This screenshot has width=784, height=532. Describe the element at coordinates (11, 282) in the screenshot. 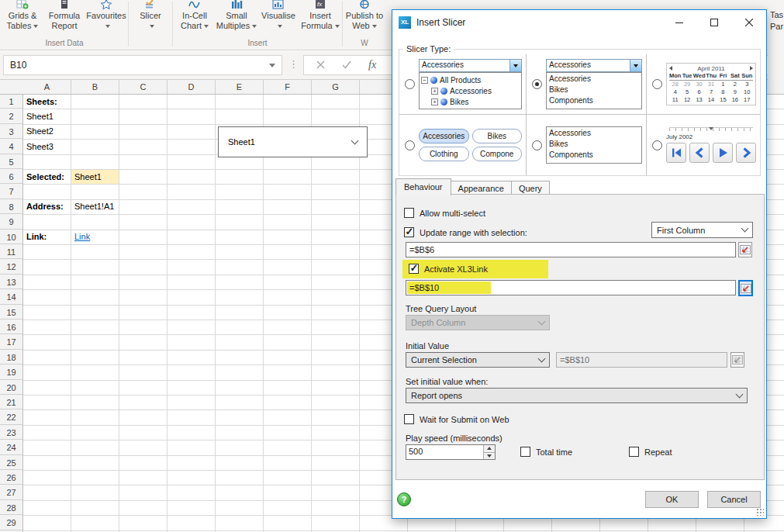

I see `row-header: 13` at that location.